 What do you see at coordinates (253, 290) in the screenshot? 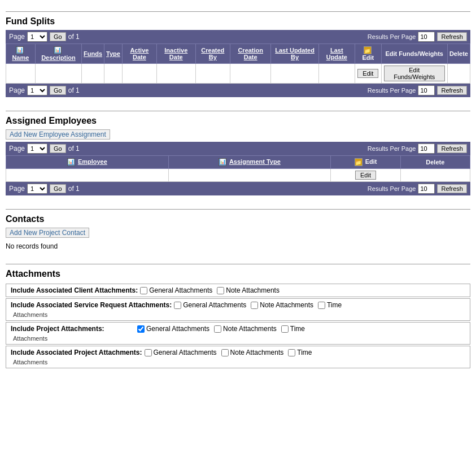
I see `attachment-option-label-0-1: Note Attachments` at bounding box center [253, 290].